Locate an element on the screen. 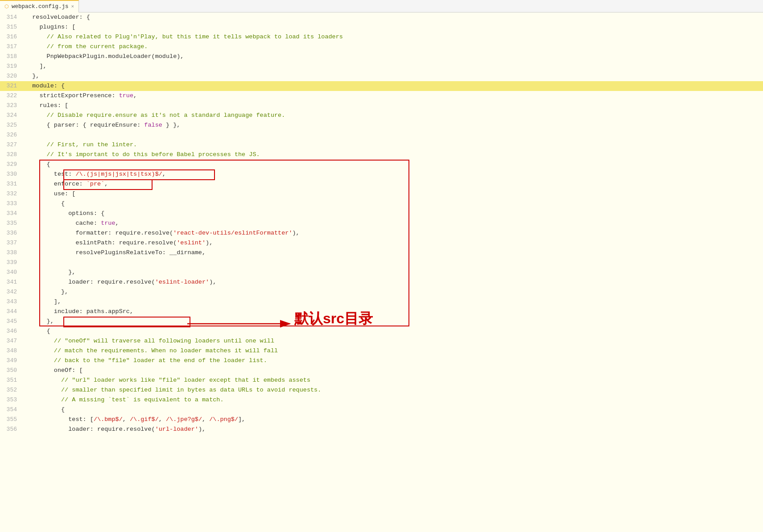  code-line: 338 resolvePluginsRelativeTo: __dirname, is located at coordinates (382, 253).